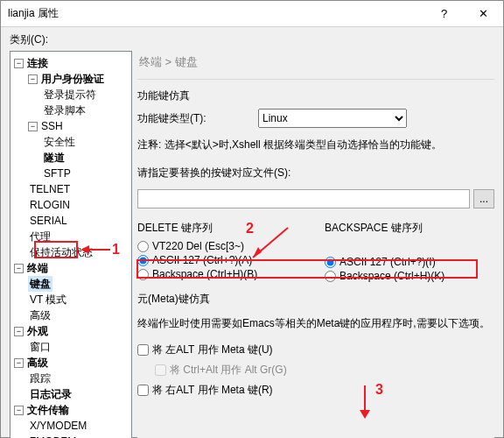 This screenshot has height=438, width=504. I want to click on delete-group-title: DELETE 键序列, so click(222, 228).